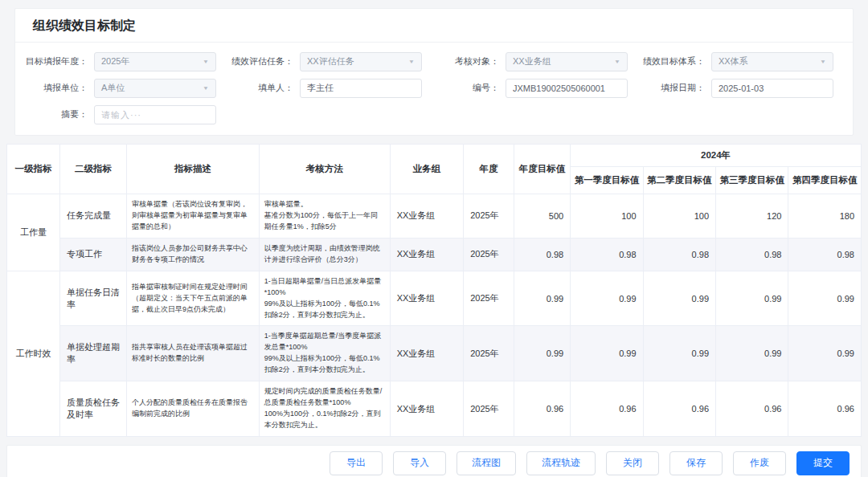  What do you see at coordinates (326, 88) in the screenshot?
I see `field-filler: 填单人：` at bounding box center [326, 88].